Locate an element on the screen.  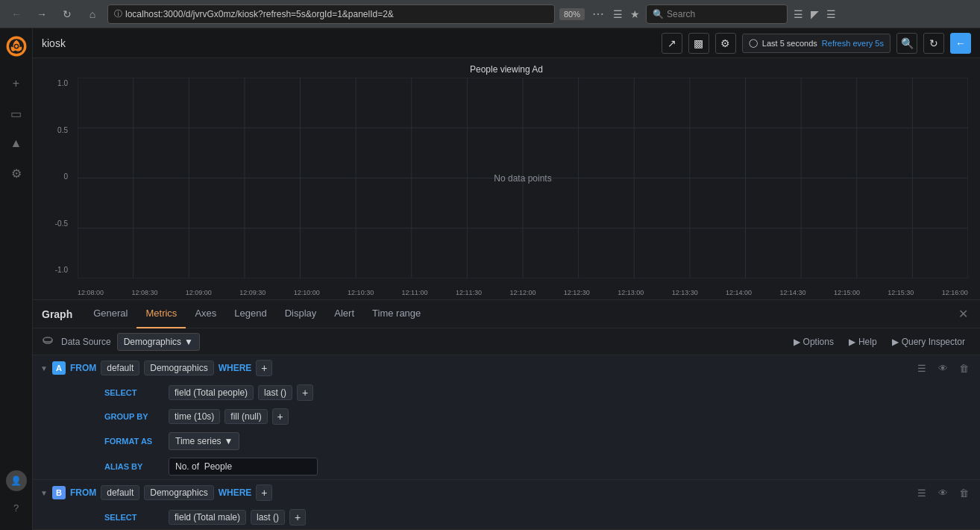
datasource-icon is located at coordinates (48, 342).